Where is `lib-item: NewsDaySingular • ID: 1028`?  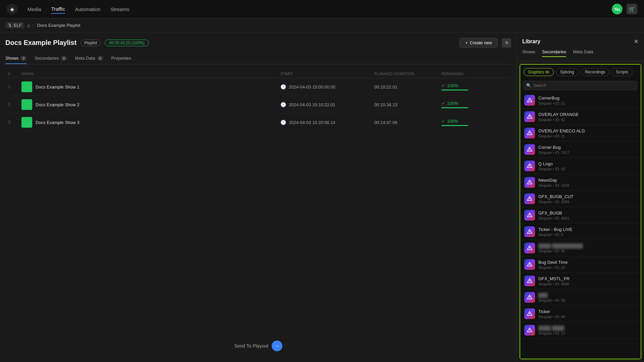
lib-item: NewsDaySingular • ID: 1028 is located at coordinates (580, 182).